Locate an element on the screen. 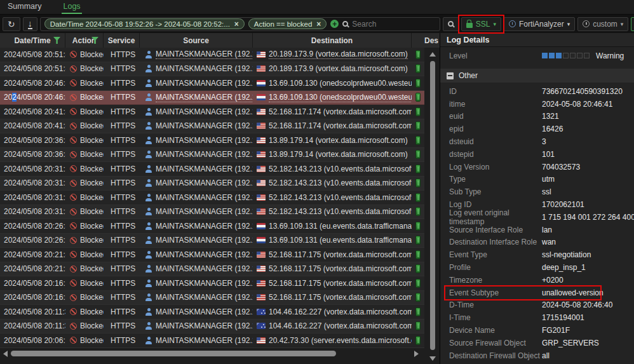  vertical-scrollbar-thumb is located at coordinates (433, 206).